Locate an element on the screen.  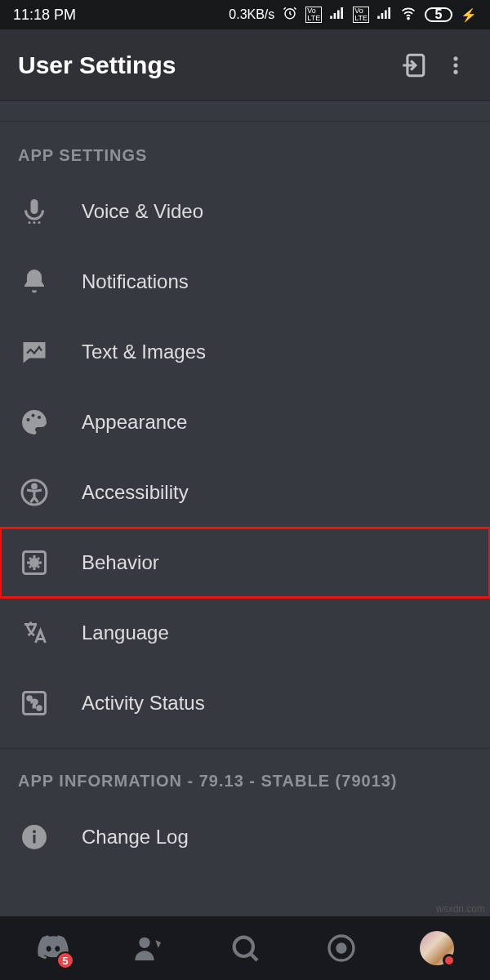
status-data-rate: 0.3KB/s is located at coordinates (252, 15).